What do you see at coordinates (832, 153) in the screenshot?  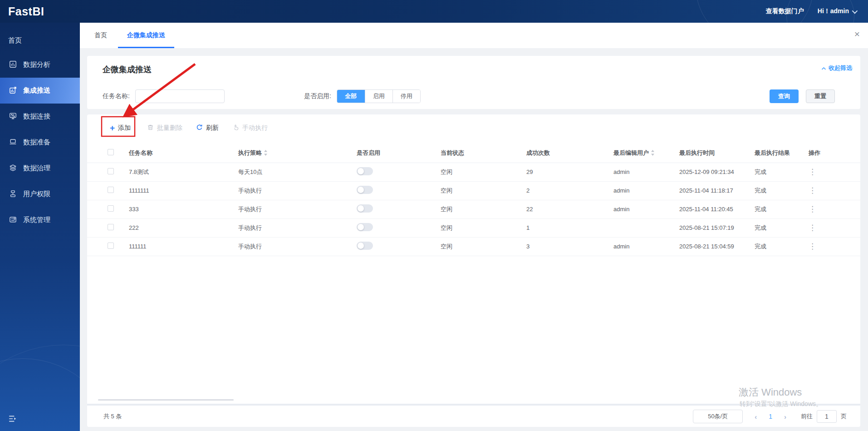 I see `column-header: 操作` at bounding box center [832, 153].